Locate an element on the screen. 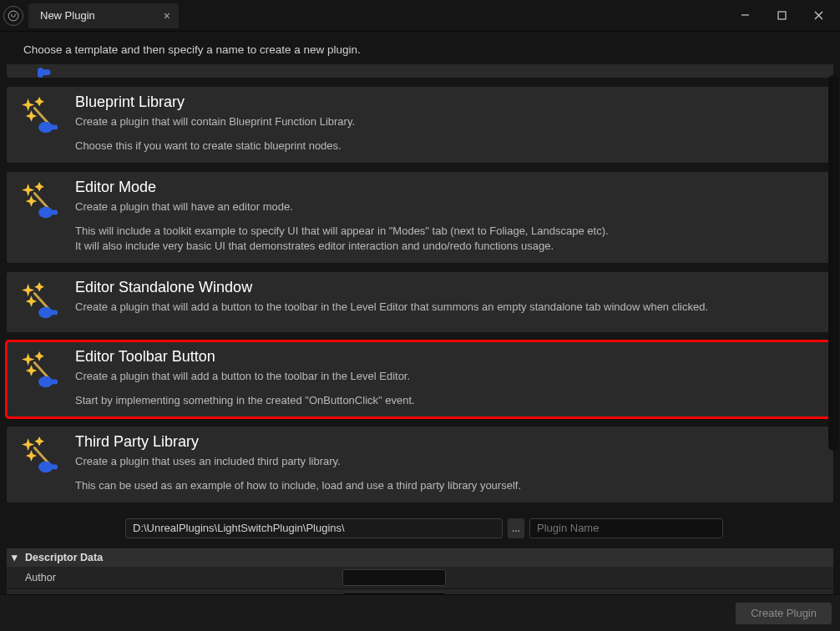  footer: Create Plugin is located at coordinates (420, 613).